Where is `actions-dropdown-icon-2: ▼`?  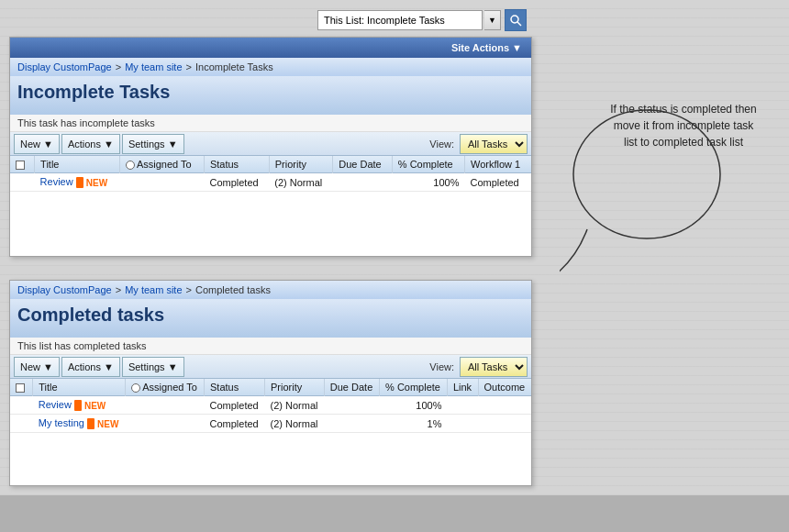 actions-dropdown-icon-2: ▼ is located at coordinates (108, 367).